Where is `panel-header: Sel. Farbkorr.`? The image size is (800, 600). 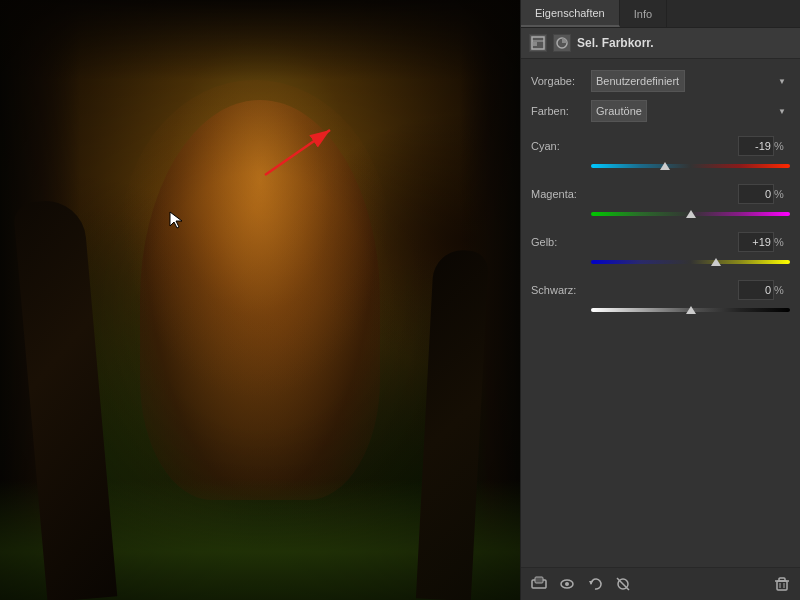
panel-header: Sel. Farbkorr. is located at coordinates (660, 44).